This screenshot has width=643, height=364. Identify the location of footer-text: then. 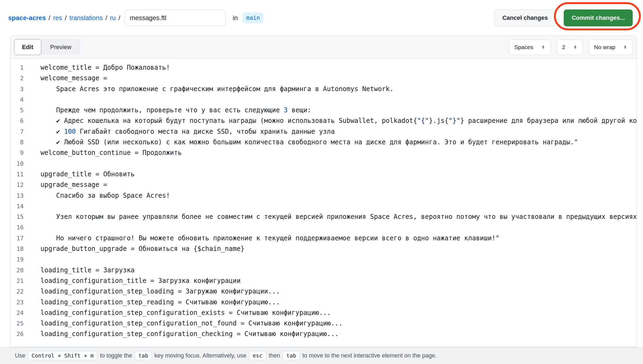
(275, 356).